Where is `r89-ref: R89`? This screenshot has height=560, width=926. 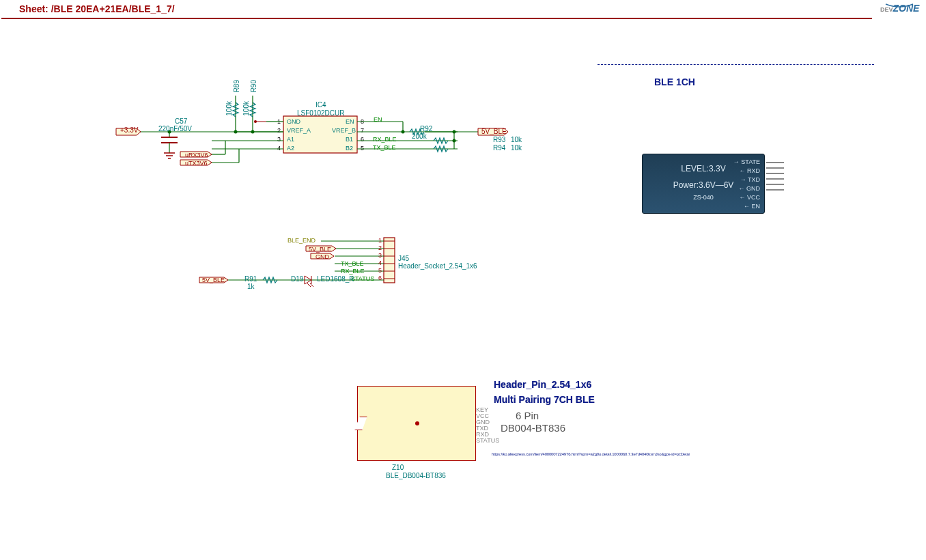 r89-ref: R89 is located at coordinates (236, 86).